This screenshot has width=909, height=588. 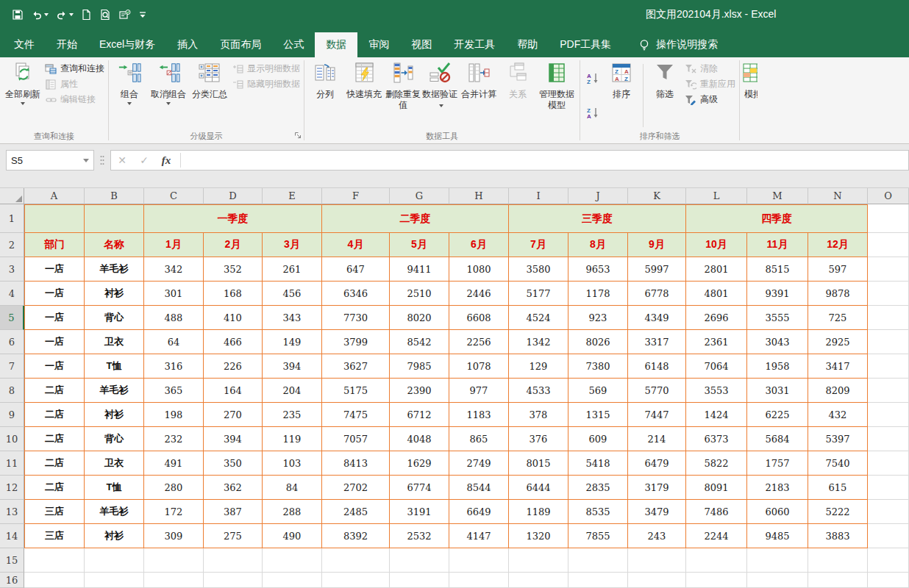 What do you see at coordinates (888, 537) in the screenshot?
I see `cell-O14` at bounding box center [888, 537].